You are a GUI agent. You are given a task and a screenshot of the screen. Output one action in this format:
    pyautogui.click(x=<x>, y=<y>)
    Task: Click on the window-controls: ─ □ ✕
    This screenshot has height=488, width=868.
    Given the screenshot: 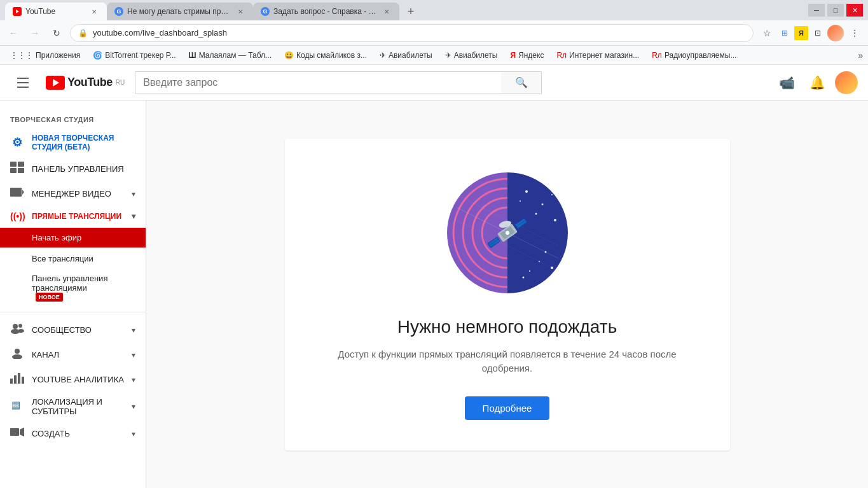 What is the action you would take?
    pyautogui.click(x=836, y=10)
    